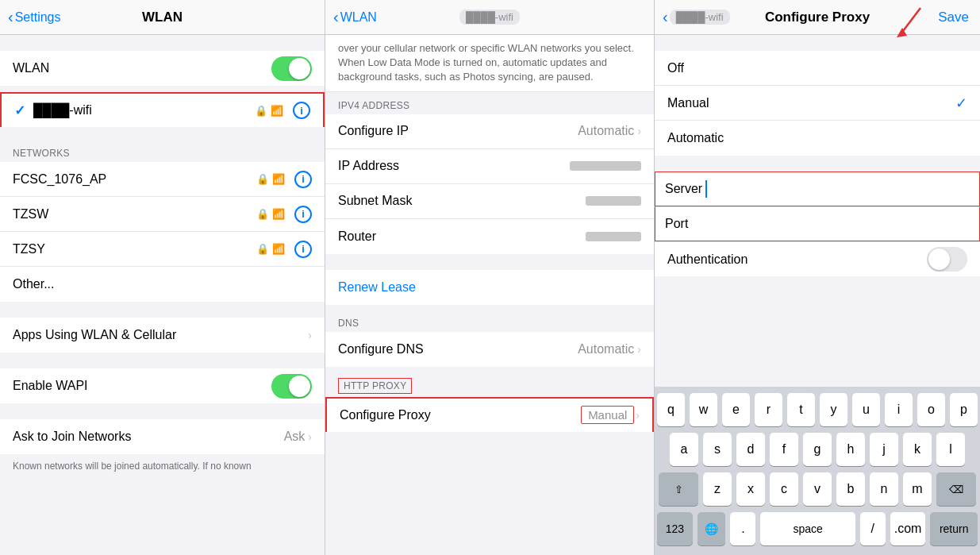 The image size is (980, 555). I want to click on wifi-icon-2: 📶, so click(279, 249).